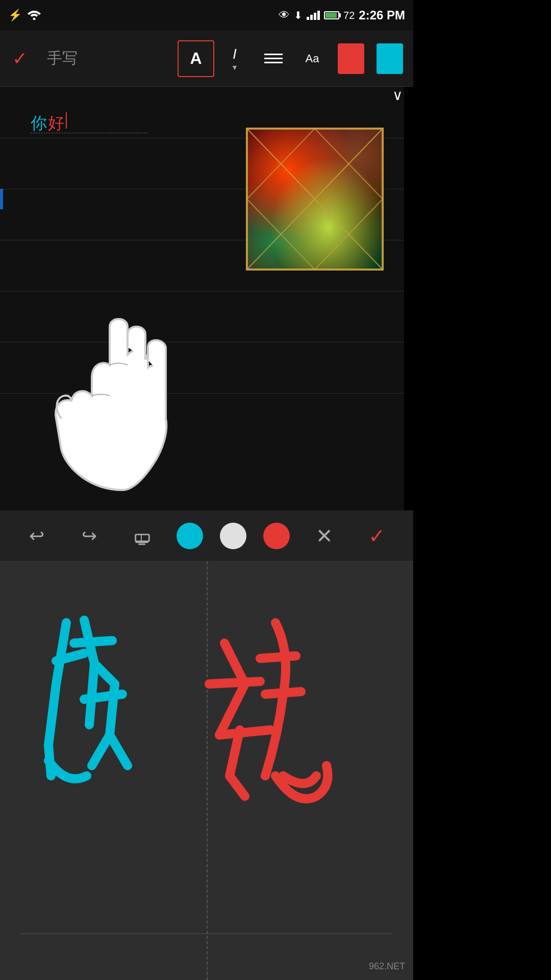 This screenshot has height=980, width=551. Describe the element at coordinates (377, 536) in the screenshot. I see `confirm-handwriting-button: ✓` at that location.